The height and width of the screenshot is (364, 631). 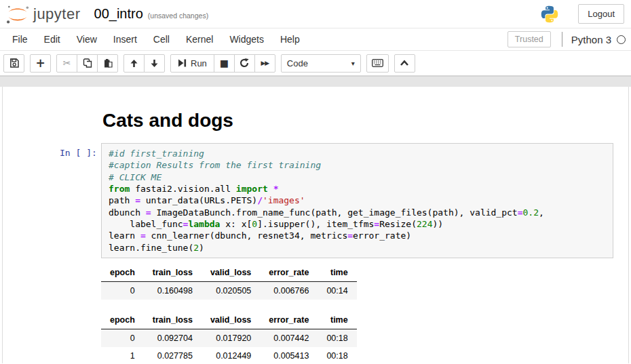 I want to click on code-line: dbunch = ImageDataBunch.from_name_func(p…, so click(x=357, y=213).